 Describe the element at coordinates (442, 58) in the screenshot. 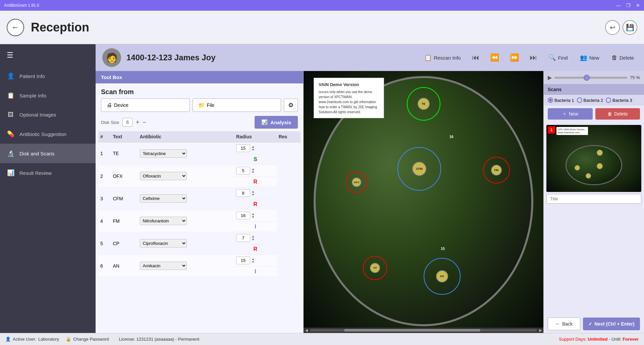

I see `rescan-info-button: 📋 Rescan Info` at that location.